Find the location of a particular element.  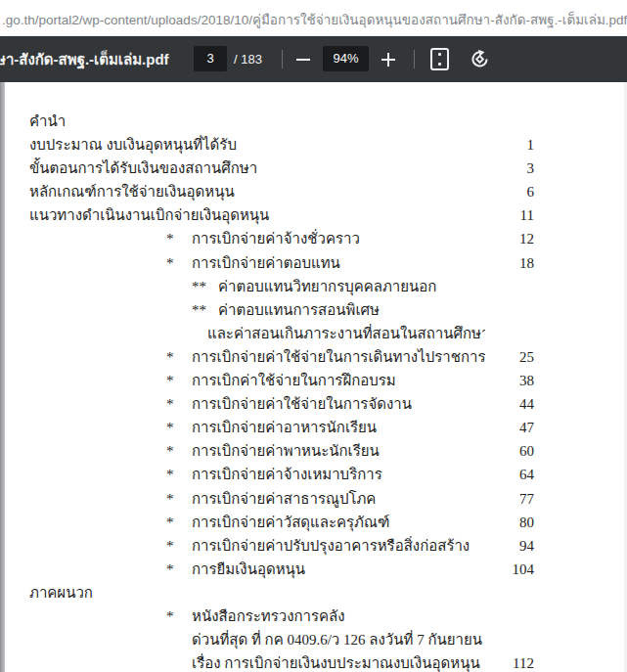

toc-row: * หนังสือกระทรวงการคลัง is located at coordinates (282, 616).